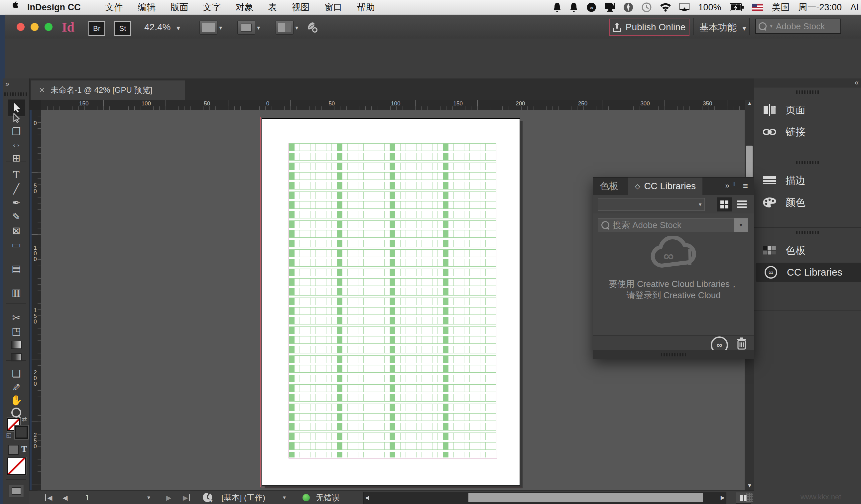 This screenshot has height=504, width=861. What do you see at coordinates (16, 230) in the screenshot?
I see `frame-tool: ⊠` at bounding box center [16, 230].